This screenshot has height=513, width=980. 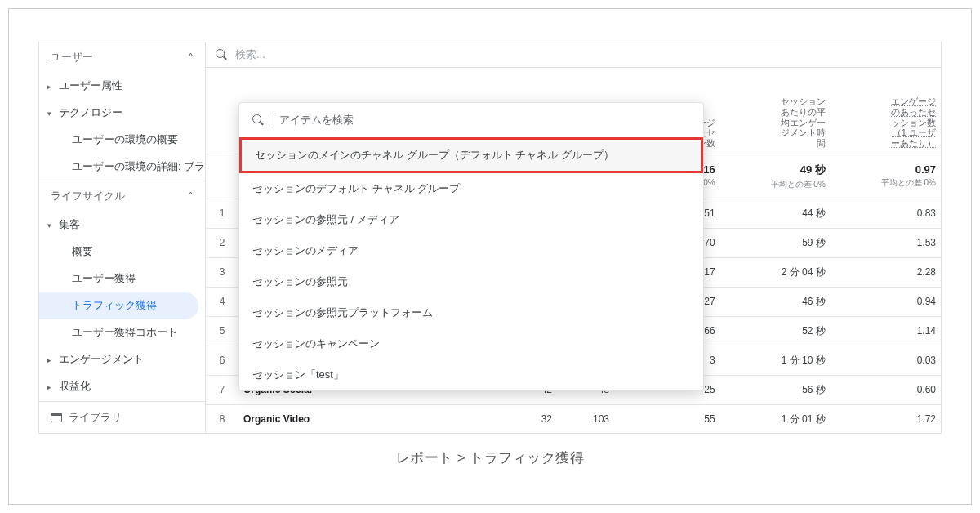 I want to click on dropdown-search: アイテムを検索, so click(x=471, y=120).